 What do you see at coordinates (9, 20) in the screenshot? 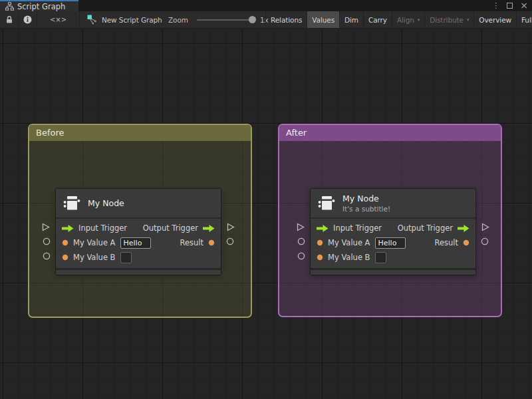
I see `lock-icon` at bounding box center [9, 20].